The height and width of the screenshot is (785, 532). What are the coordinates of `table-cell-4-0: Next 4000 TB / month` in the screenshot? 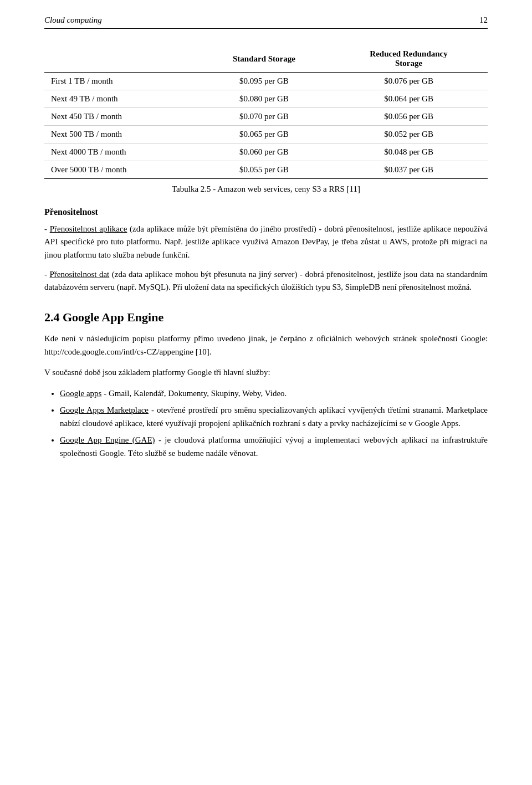 It's located at (121, 152).